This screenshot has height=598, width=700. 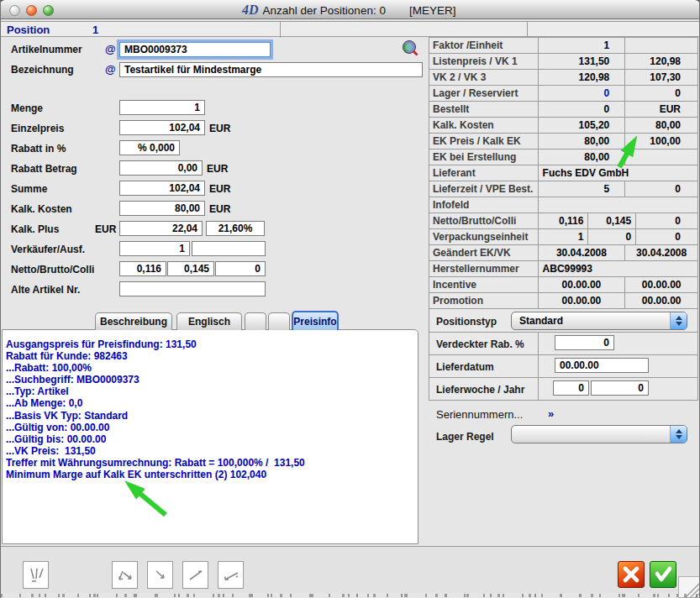 What do you see at coordinates (42, 70) in the screenshot?
I see `bezeichnung-label: Bezeichnung` at bounding box center [42, 70].